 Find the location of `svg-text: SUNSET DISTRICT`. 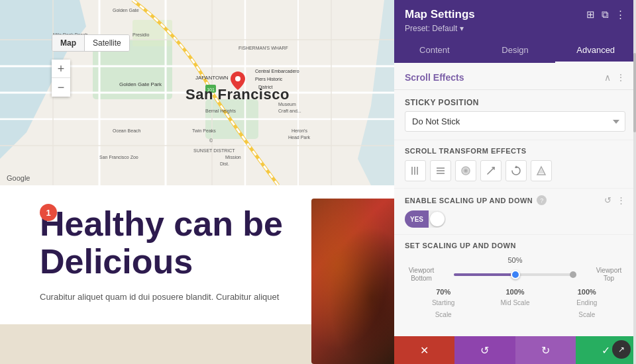

svg-text: SUNSET DISTRICT is located at coordinates (215, 151).